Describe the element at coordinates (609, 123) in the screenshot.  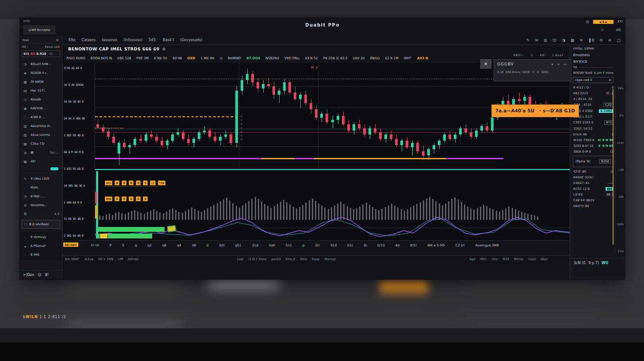
I see `row-value: B*3` at that location.